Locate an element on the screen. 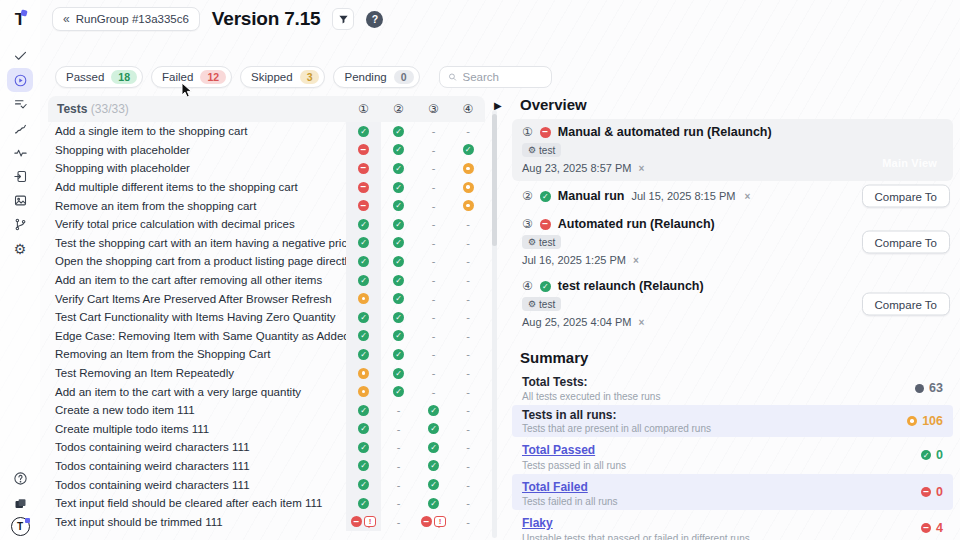  table-row: Test Removing an Item Repeatedly✓-- is located at coordinates (266, 374).